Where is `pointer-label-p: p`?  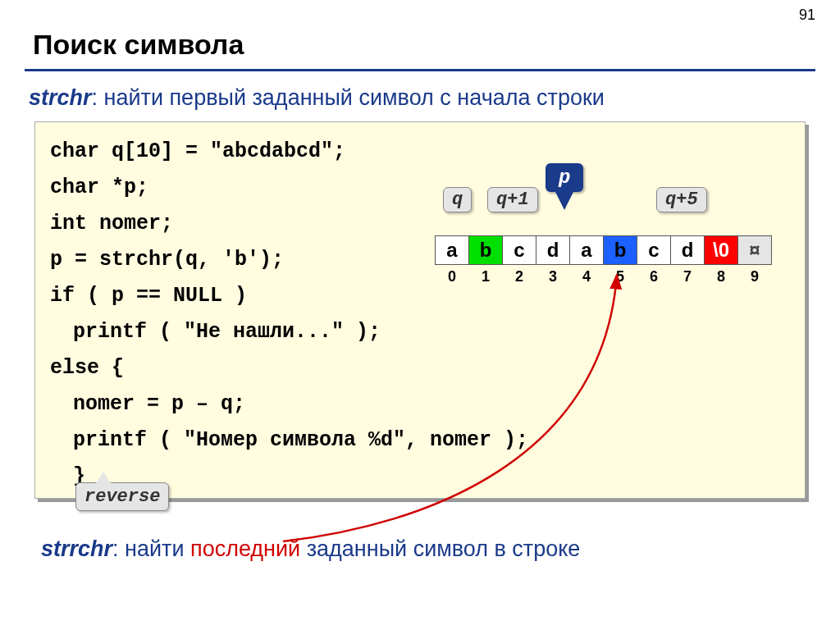
pointer-label-p: p is located at coordinates (564, 177).